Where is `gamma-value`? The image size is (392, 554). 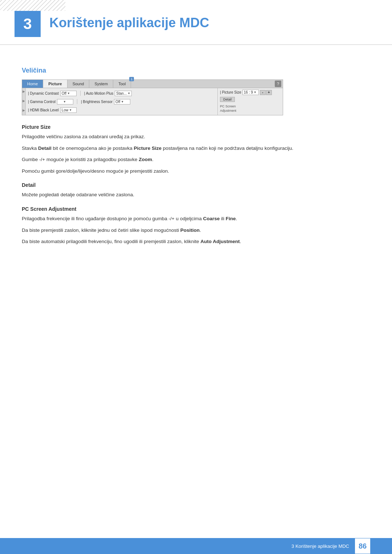 gamma-value is located at coordinates (60, 102).